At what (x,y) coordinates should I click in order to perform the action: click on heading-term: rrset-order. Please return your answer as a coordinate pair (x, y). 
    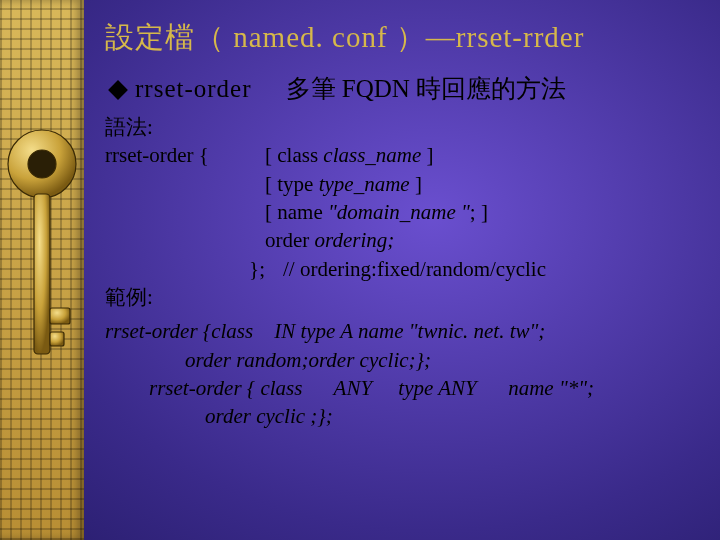
    Looking at the image, I should click on (194, 88).